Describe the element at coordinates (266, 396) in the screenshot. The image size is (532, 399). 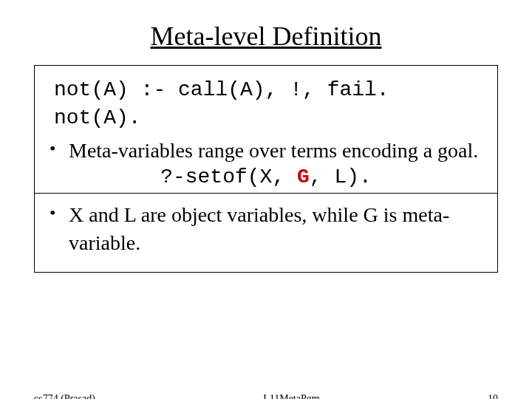
I see `footer: cs774 (Prasad) L11MetaPgm 10` at that location.